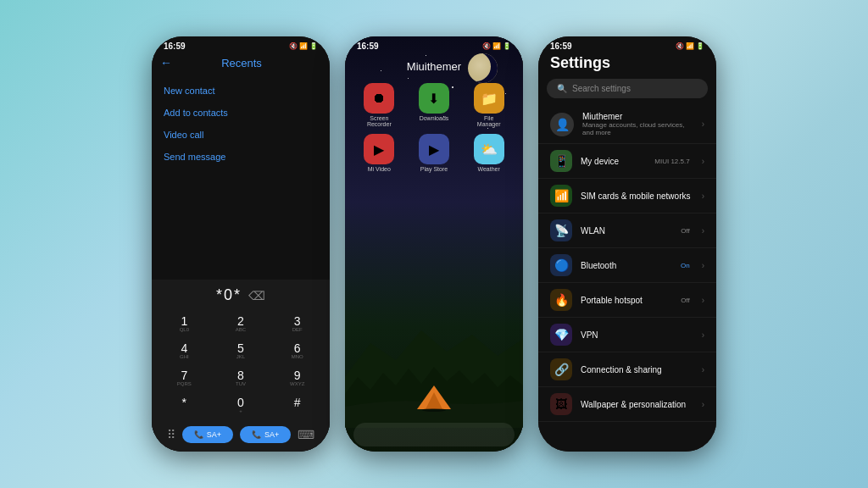  I want to click on add-contacts-action: Add to contacts, so click(241, 113).